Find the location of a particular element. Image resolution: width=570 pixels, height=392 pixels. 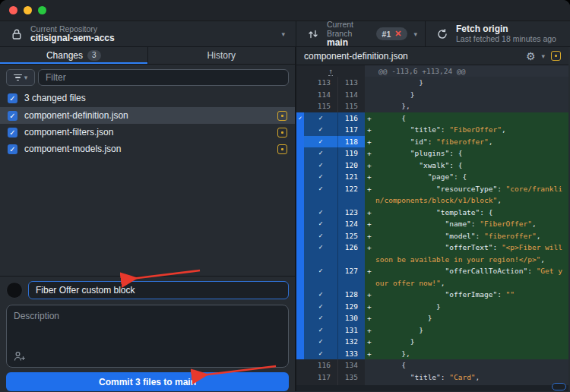

fetch-origin-subtitle: Last fetched 18 minutes ago is located at coordinates (506, 39).